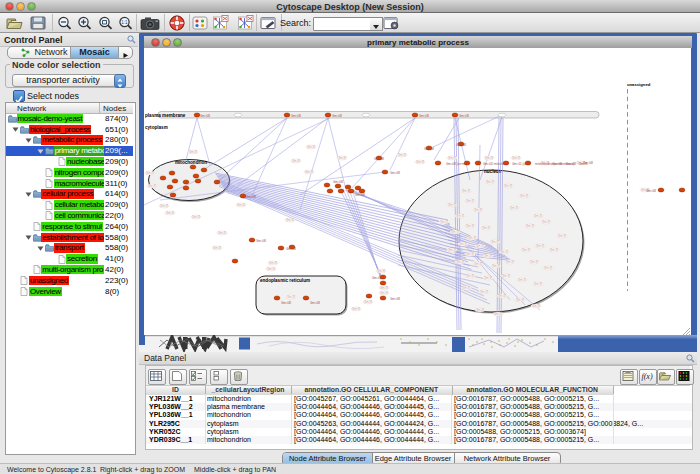  Describe the element at coordinates (496, 164) in the screenshot. I see `svg-text: Gm-t02 mitochond` at that location.